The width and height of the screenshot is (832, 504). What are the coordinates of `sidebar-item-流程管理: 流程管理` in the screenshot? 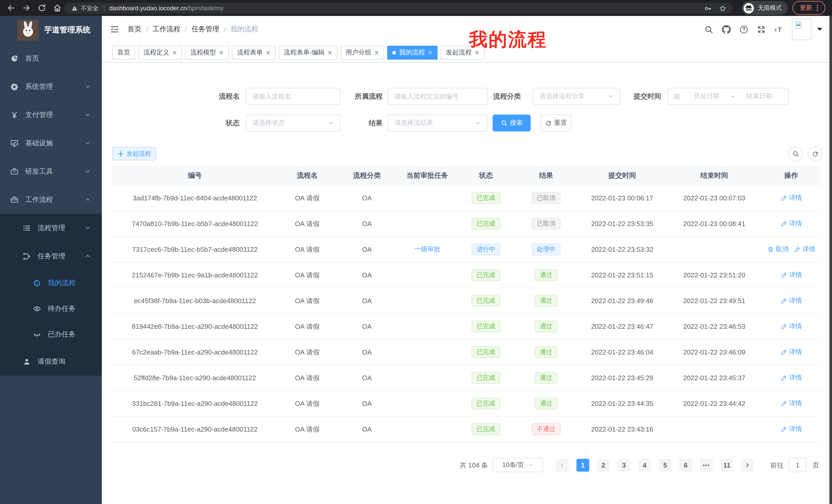 It's located at (51, 228).